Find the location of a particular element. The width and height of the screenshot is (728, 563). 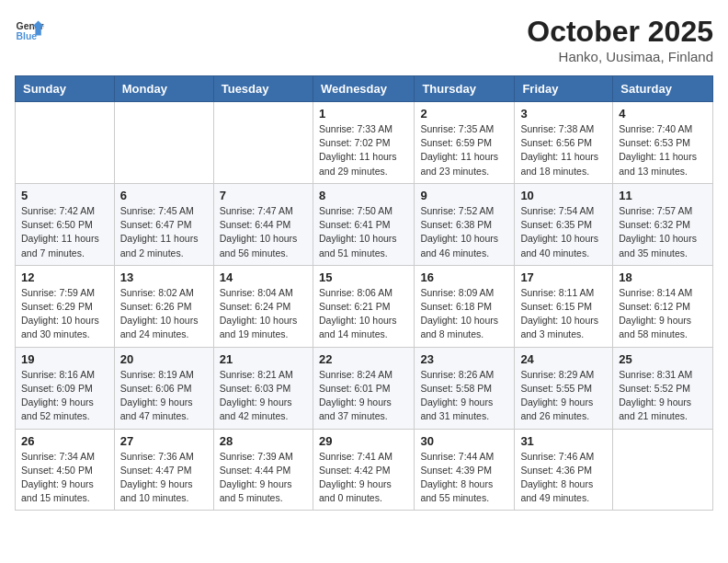

day-info: Sunrise: 8:21 AM Sunset: 6:03 PM Dayligh… is located at coordinates (263, 396).